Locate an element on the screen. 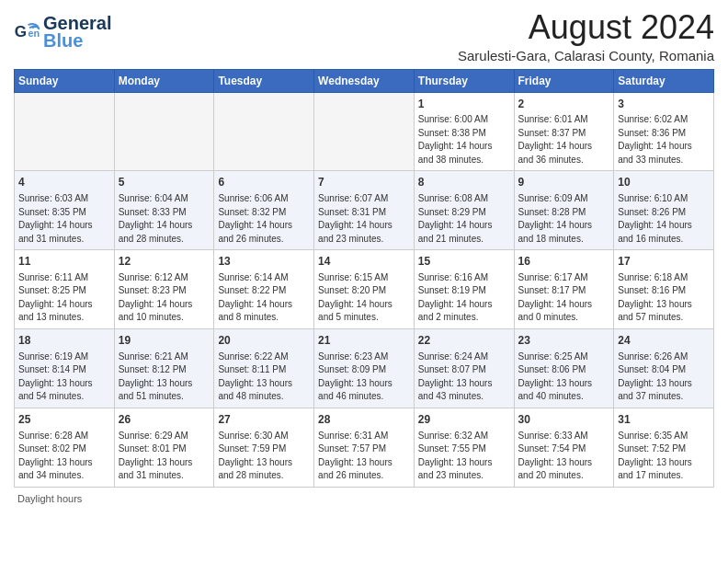 Image resolution: width=728 pixels, height=563 pixels. calendar-cell: 28Sunrise: 6:31 AM Sunset: 7:57 PM Dayli… is located at coordinates (364, 447).